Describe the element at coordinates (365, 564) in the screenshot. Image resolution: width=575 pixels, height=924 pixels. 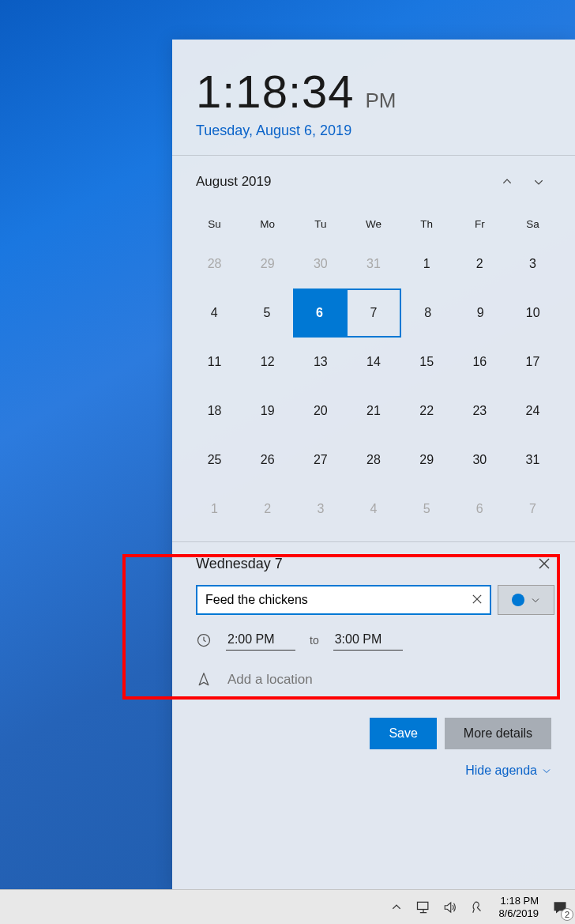
I see `selected-day-label: Wednesday 7` at that location.